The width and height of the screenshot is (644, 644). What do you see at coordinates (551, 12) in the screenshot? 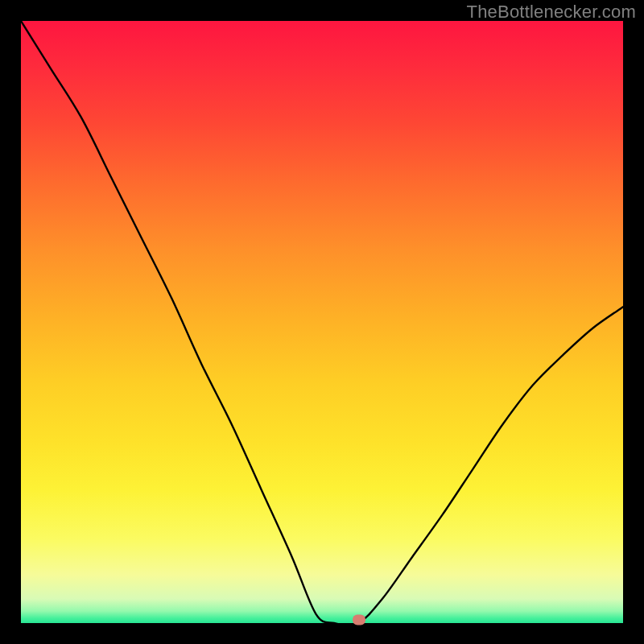
I see `watermark-text: TheBottlenecker.com` at bounding box center [551, 12].